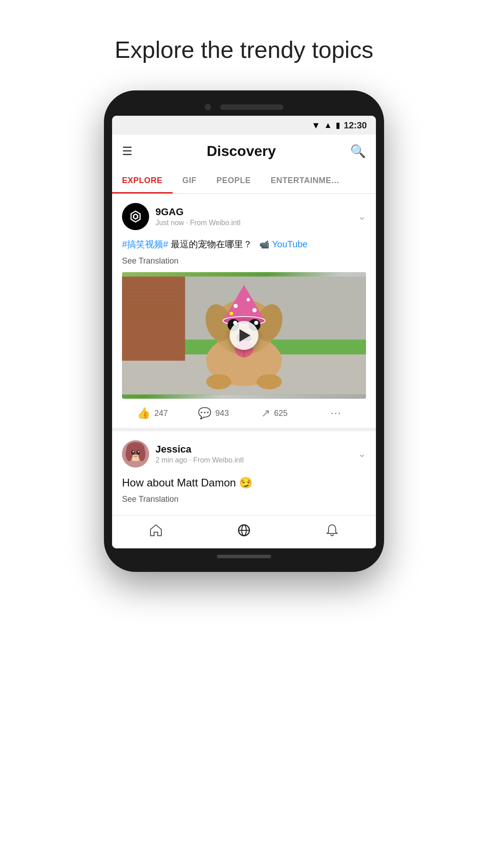  I want to click on share-icon: ⋯, so click(336, 413).